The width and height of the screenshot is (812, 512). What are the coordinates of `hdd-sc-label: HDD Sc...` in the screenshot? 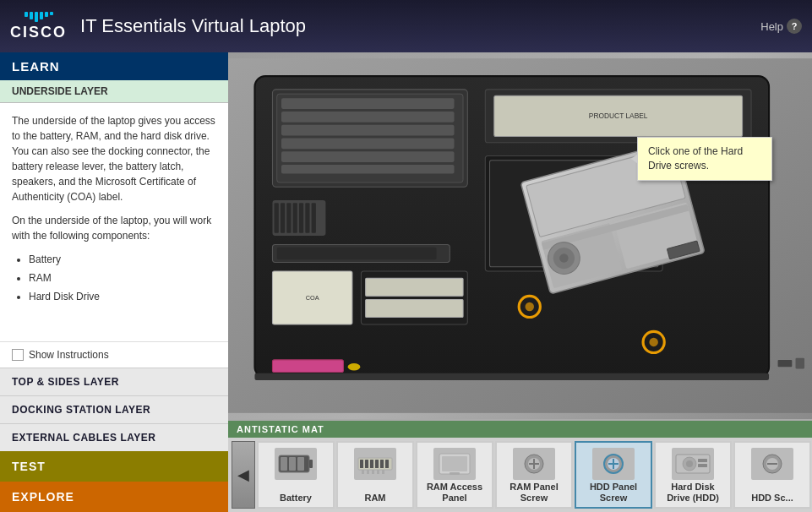 It's located at (772, 498).